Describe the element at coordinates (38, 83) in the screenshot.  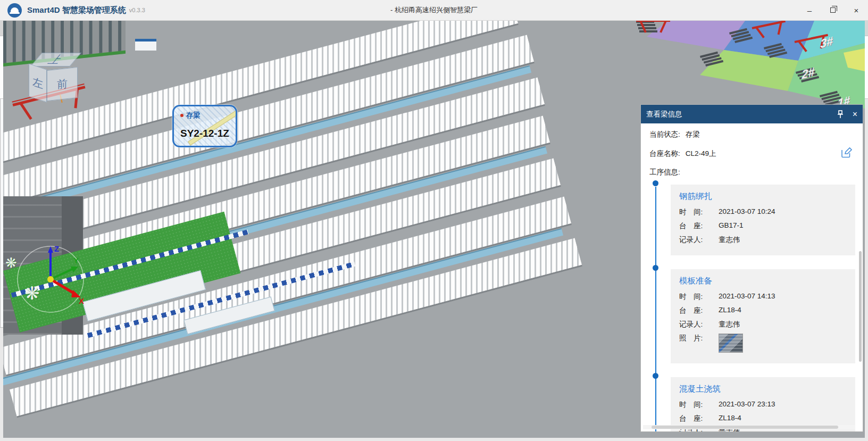
I see `nav-cube-left: 左` at that location.